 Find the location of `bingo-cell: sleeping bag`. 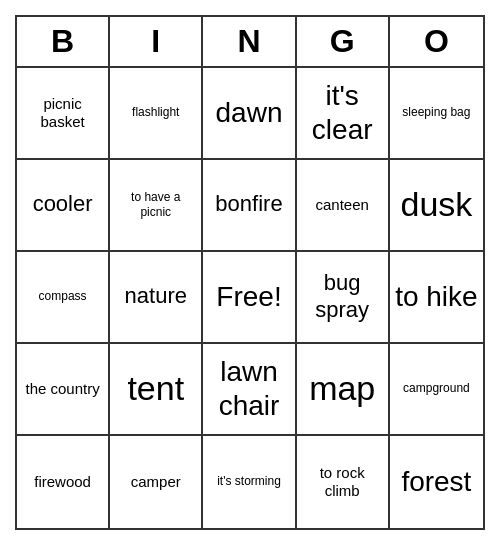

bingo-cell: sleeping bag is located at coordinates (436, 114).